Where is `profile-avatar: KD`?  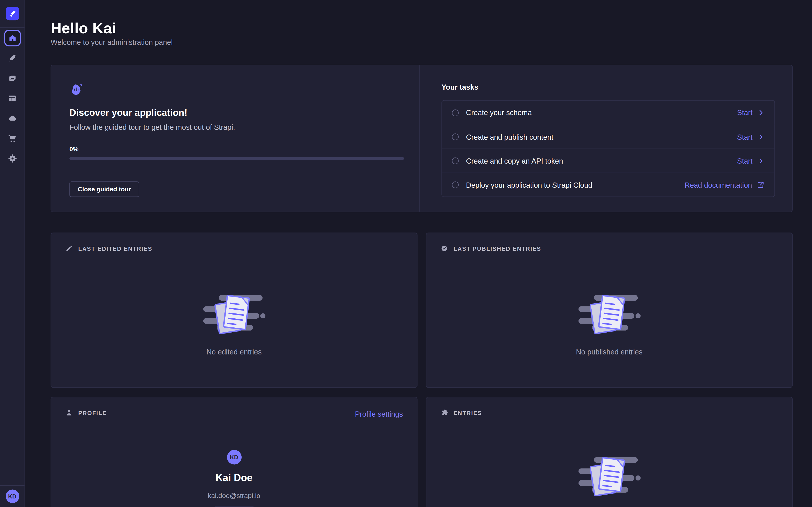
profile-avatar: KD is located at coordinates (234, 457).